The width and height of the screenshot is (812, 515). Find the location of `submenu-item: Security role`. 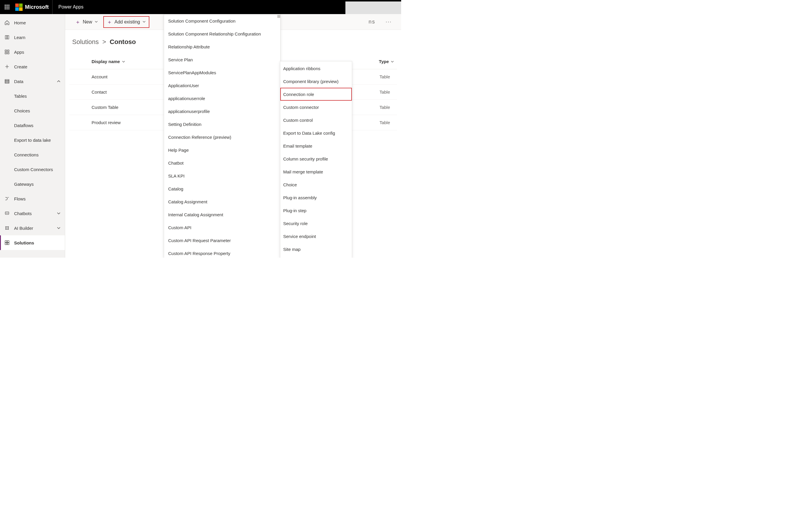

submenu-item: Security role is located at coordinates (316, 223).